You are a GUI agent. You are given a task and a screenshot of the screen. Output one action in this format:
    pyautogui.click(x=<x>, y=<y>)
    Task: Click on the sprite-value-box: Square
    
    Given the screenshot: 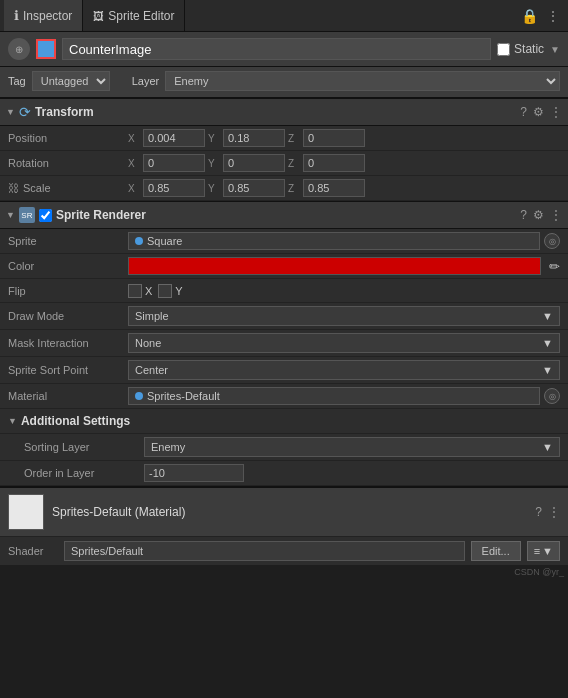 What is the action you would take?
    pyautogui.click(x=334, y=241)
    